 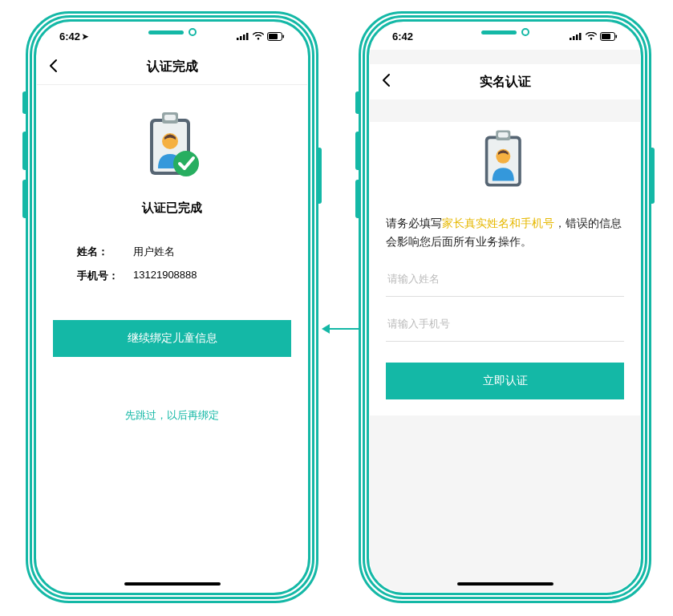 I want to click on nav-bar: 实名认证, so click(x=505, y=82).